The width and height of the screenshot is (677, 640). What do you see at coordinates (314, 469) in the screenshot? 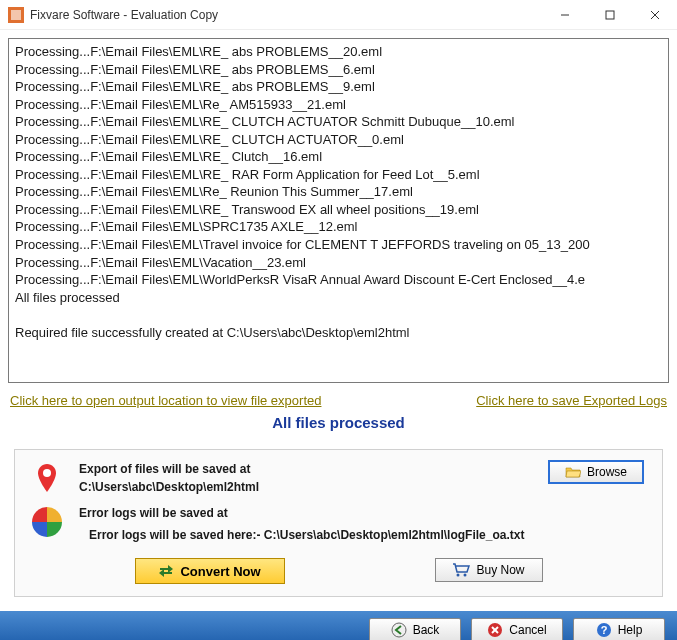
I see `export-label: Export of files will be saved at` at bounding box center [314, 469].